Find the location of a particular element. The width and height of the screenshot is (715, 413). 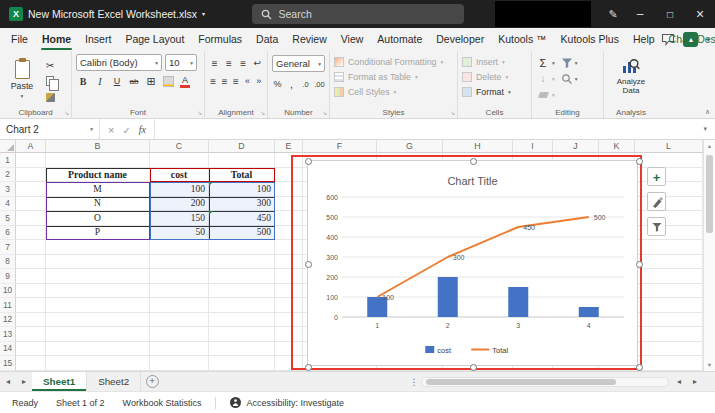

analyze-data-button: Analyze Data is located at coordinates (631, 74).